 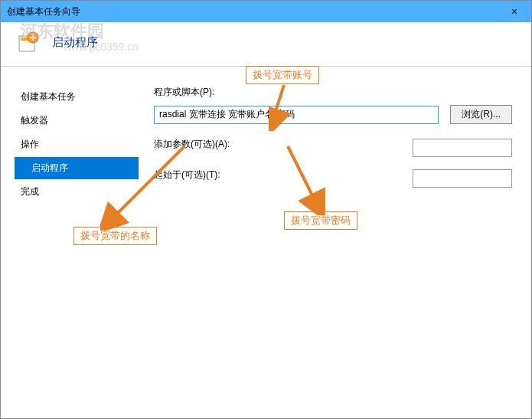 What do you see at coordinates (75, 43) in the screenshot?
I see `header-title-area: 启动程序` at bounding box center [75, 43].